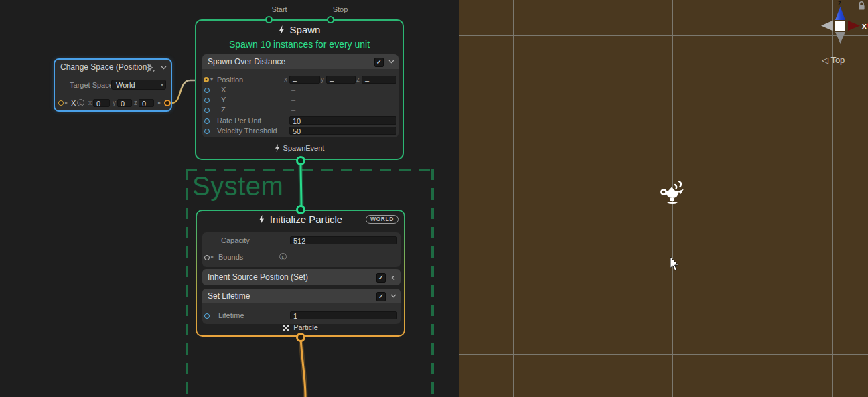 The height and width of the screenshot is (397, 868). Describe the element at coordinates (207, 121) in the screenshot. I see `rate-input-port` at that location.